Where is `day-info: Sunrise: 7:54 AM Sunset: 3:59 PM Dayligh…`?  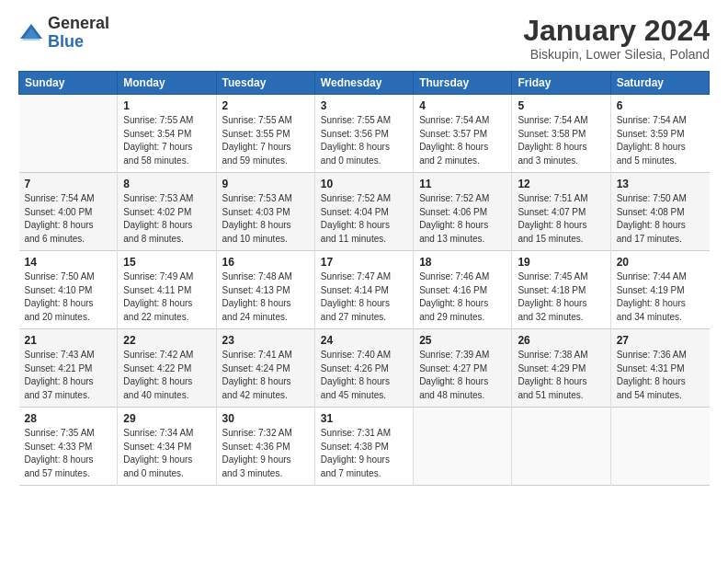 day-info: Sunrise: 7:54 AM Sunset: 3:59 PM Dayligh… is located at coordinates (660, 141).